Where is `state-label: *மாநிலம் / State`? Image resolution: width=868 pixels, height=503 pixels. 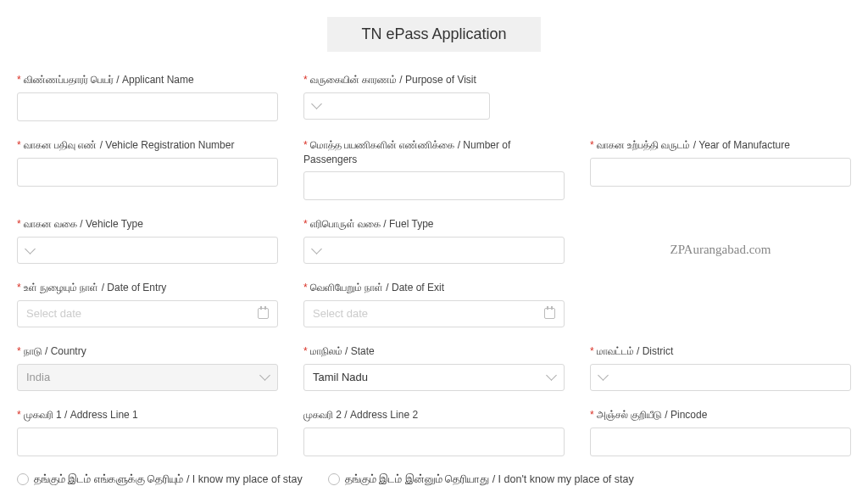
state-label: *மாநிலம் / State is located at coordinates (434, 351).